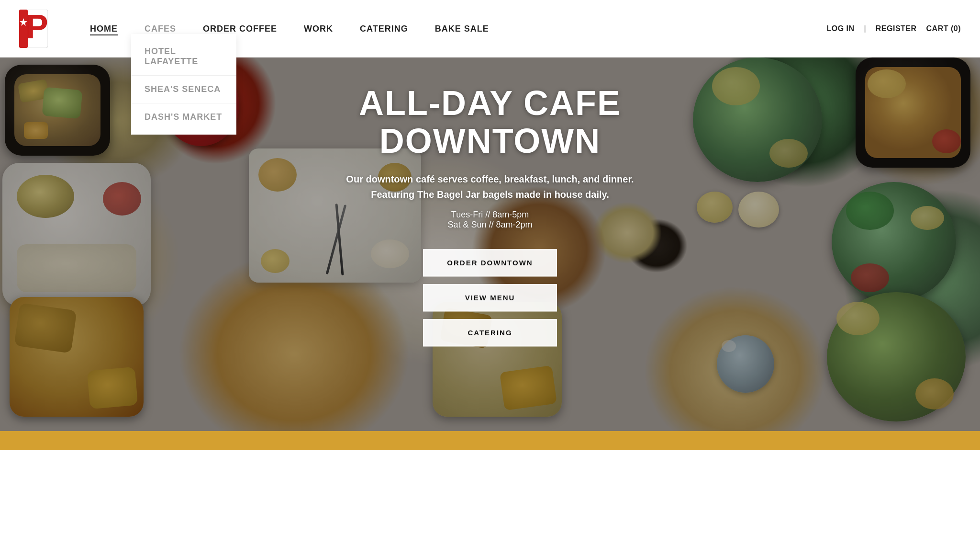 The width and height of the screenshot is (980, 546). What do you see at coordinates (490, 187) in the screenshot?
I see `hero-subtitle: Our downtown café serves coffee, breakfa…` at bounding box center [490, 187].